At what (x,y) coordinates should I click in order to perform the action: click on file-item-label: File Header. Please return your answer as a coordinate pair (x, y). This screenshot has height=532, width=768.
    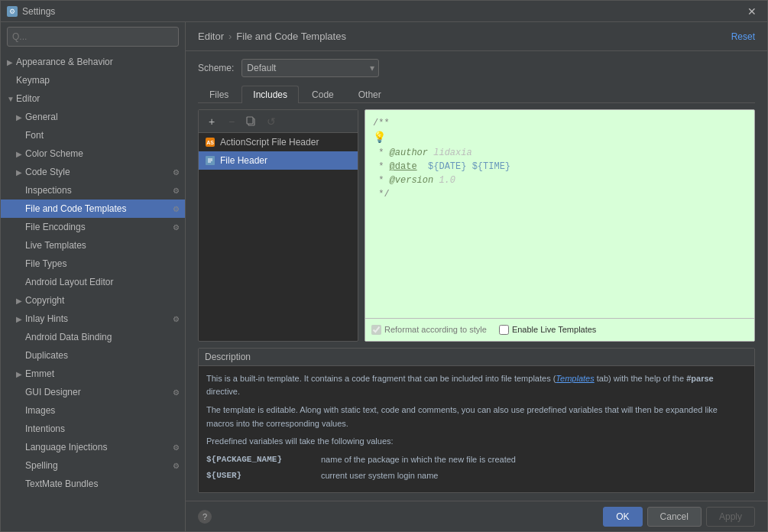
    Looking at the image, I should click on (244, 161).